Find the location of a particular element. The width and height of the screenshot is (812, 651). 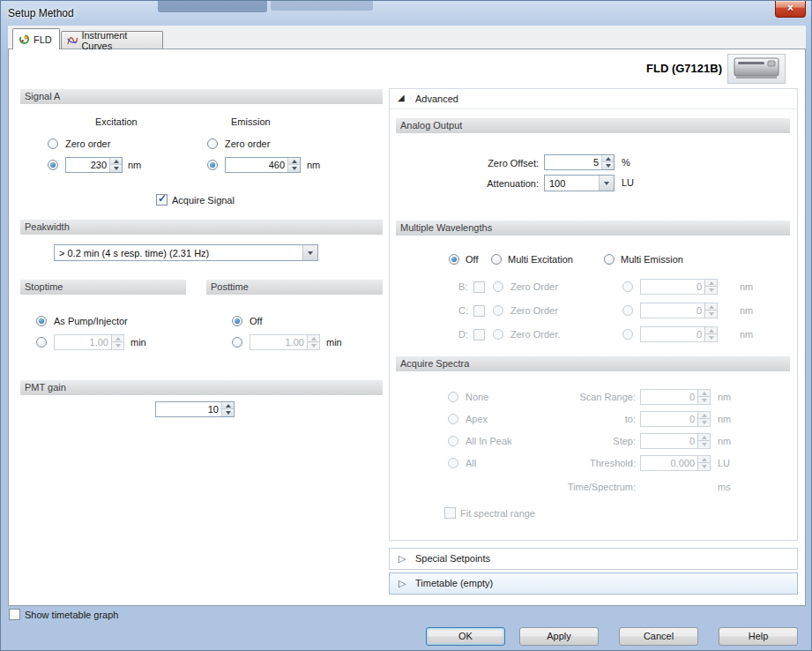

acquire-signal-label: Acquire Signal is located at coordinates (203, 201).